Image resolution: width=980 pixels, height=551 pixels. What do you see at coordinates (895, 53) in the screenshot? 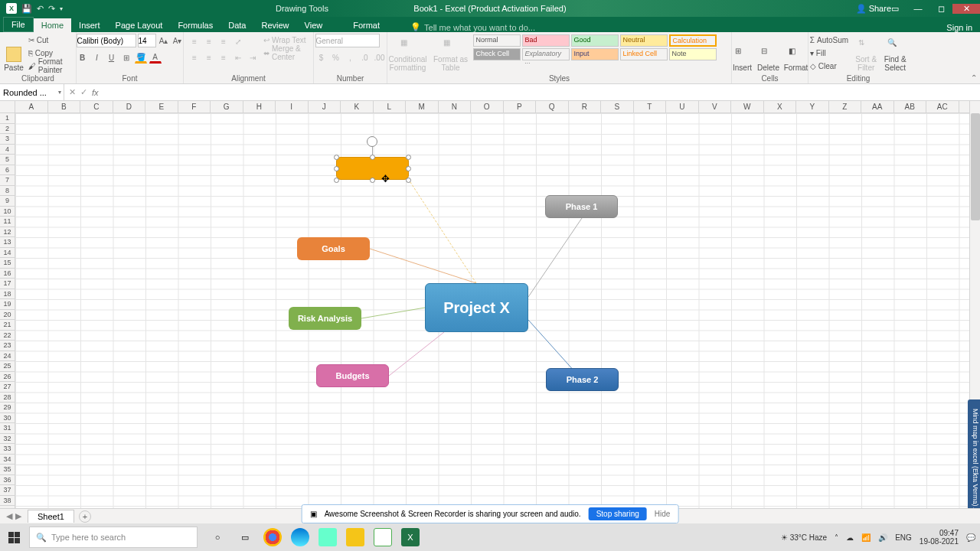
I see `find-select-button: 🔍Find & Select` at bounding box center [895, 53].